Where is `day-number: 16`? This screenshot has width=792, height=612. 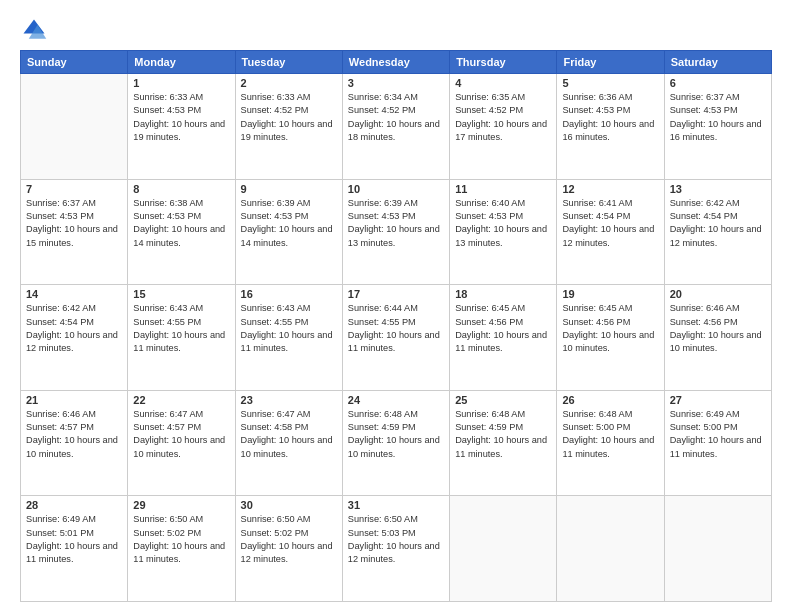
day-number: 16 is located at coordinates (289, 294).